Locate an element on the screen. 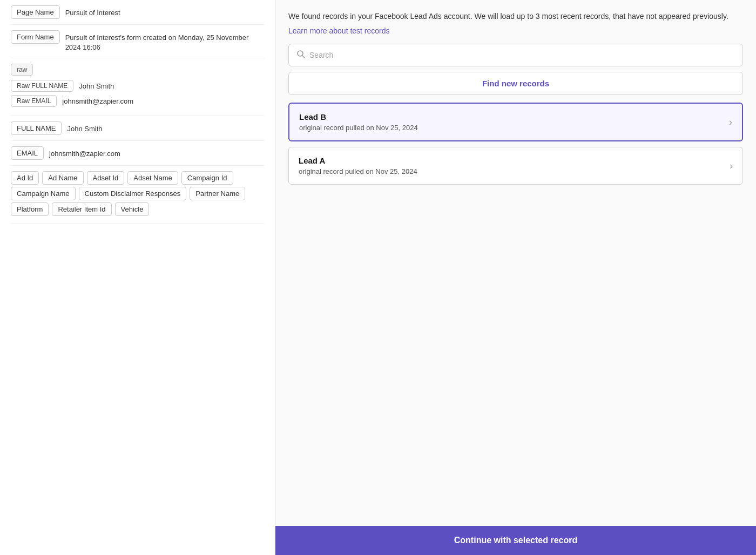 This screenshot has height=555, width=756. tag-item: Campaign Id is located at coordinates (207, 178).